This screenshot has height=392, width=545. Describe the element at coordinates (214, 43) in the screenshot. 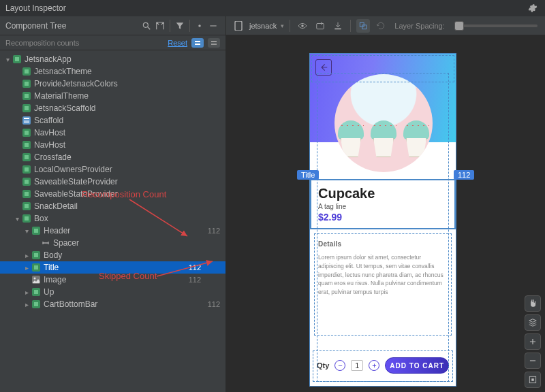

I see `skipped-column-icon` at that location.